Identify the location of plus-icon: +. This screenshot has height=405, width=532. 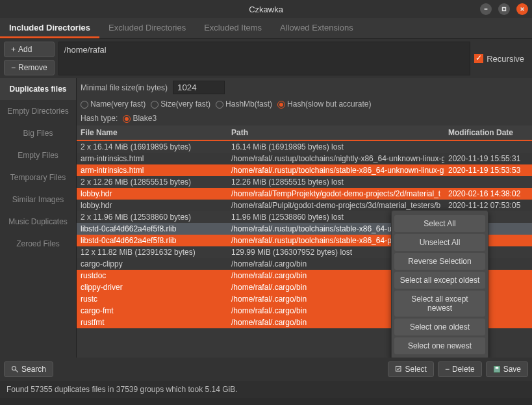
(13, 49).